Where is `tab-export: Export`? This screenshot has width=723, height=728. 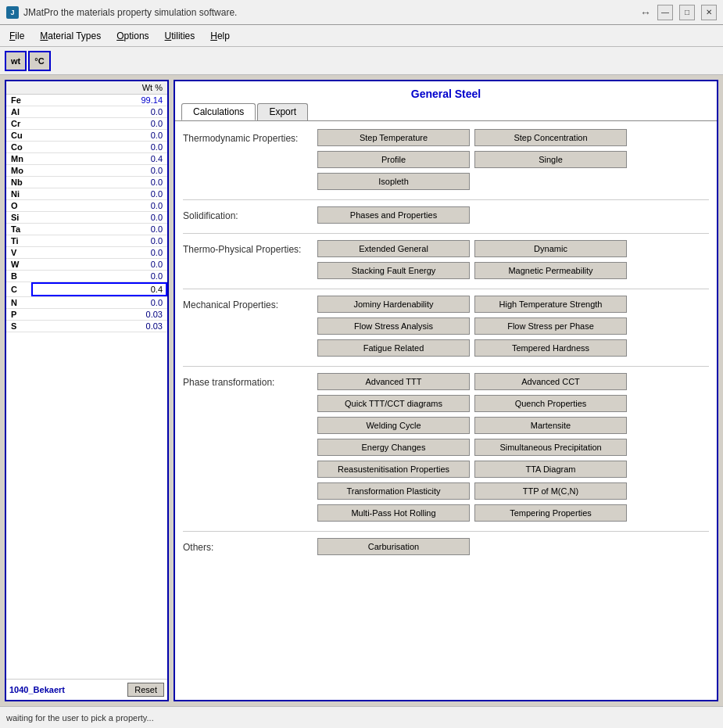
tab-export: Export is located at coordinates (283, 112).